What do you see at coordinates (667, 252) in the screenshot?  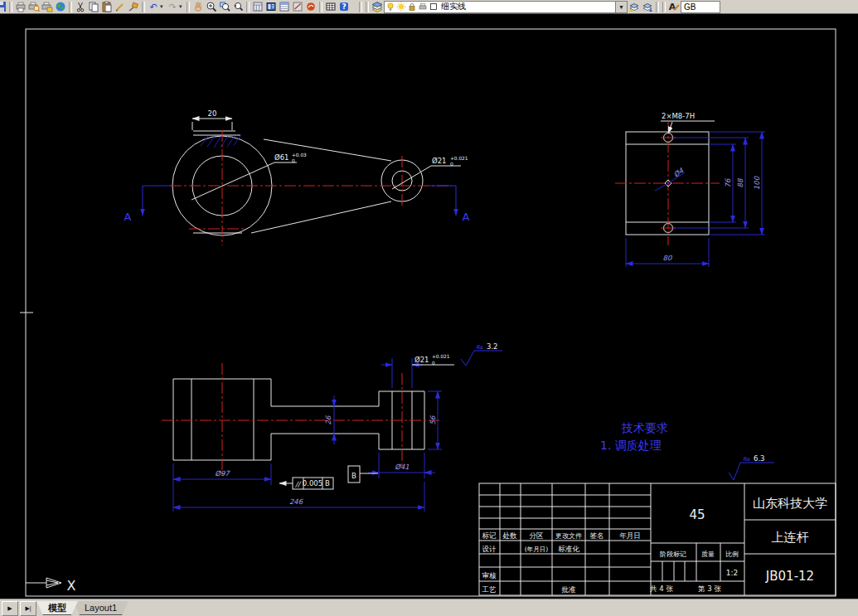 I see `dim-80: 80` at bounding box center [667, 252].